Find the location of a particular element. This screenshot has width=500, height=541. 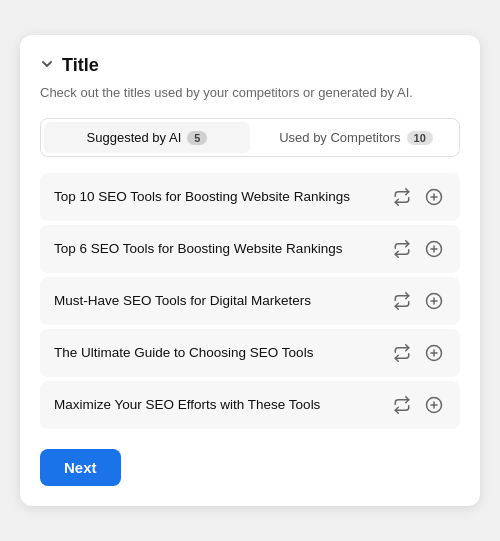

tab-suggested-badge: 5 is located at coordinates (197, 138).